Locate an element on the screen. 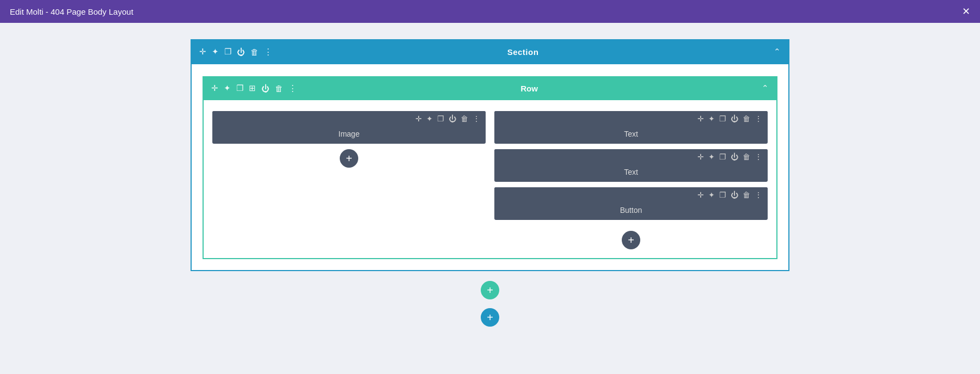 Image resolution: width=980 pixels, height=374 pixels. text1-settings-icon: ✦ is located at coordinates (712, 119).